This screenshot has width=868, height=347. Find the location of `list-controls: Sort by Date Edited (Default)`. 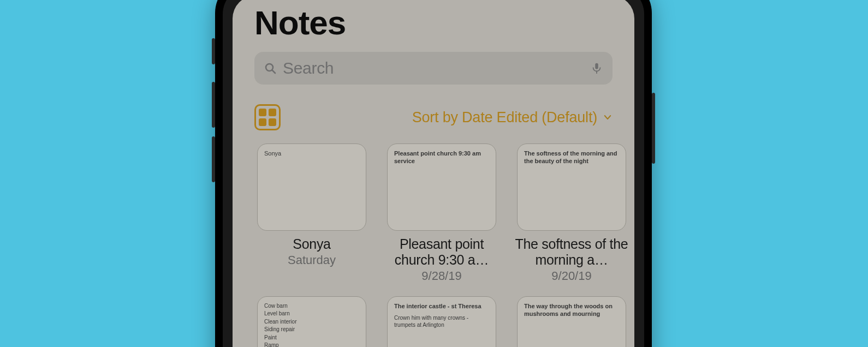

list-controls: Sort by Date Edited (Default) is located at coordinates (433, 117).